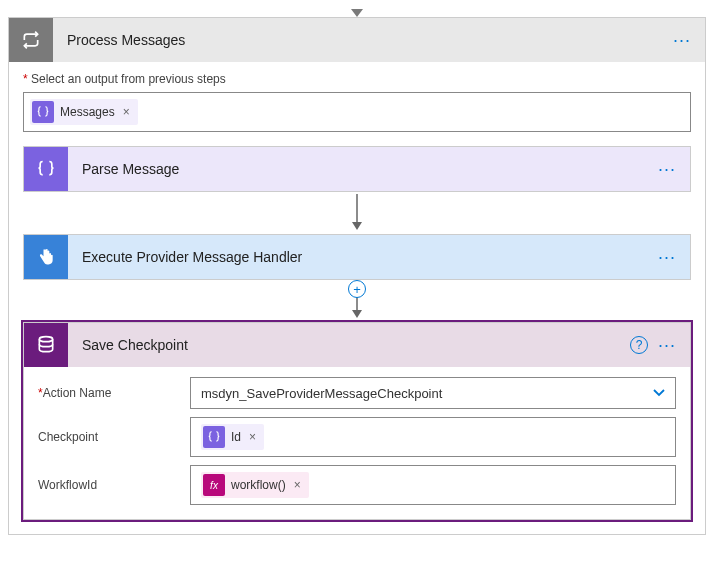  What do you see at coordinates (84, 112) in the screenshot?
I see `token-messages: Messages ×` at bounding box center [84, 112].